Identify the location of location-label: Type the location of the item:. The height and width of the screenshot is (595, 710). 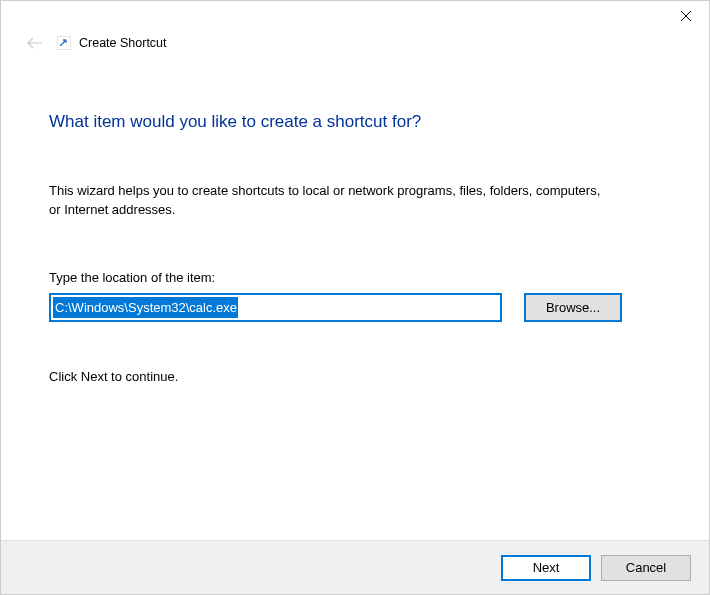
(355, 278).